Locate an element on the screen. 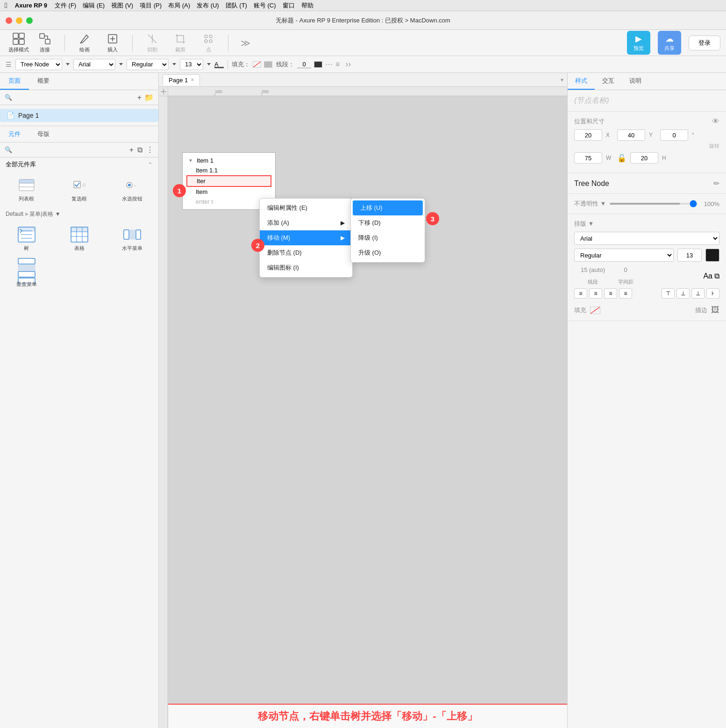 The image size is (726, 728). image-button: 🖼 is located at coordinates (715, 310).